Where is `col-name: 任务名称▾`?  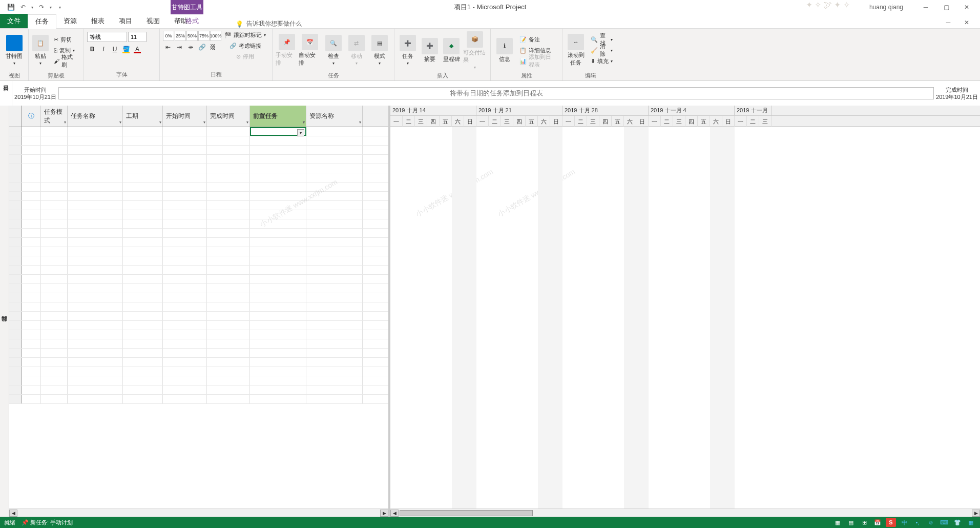
col-name: 任务名称▾ is located at coordinates (95, 116).